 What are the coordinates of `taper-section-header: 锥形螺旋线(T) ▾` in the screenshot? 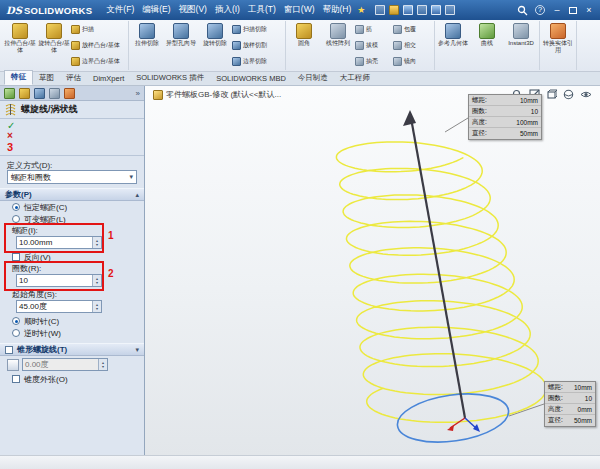 It's located at (72, 350).